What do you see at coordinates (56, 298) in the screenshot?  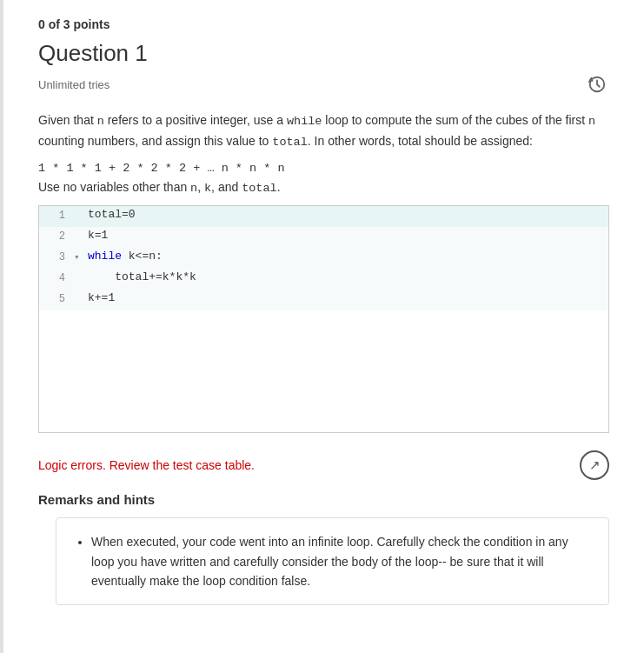 I see `line-num-5: 5` at bounding box center [56, 298].